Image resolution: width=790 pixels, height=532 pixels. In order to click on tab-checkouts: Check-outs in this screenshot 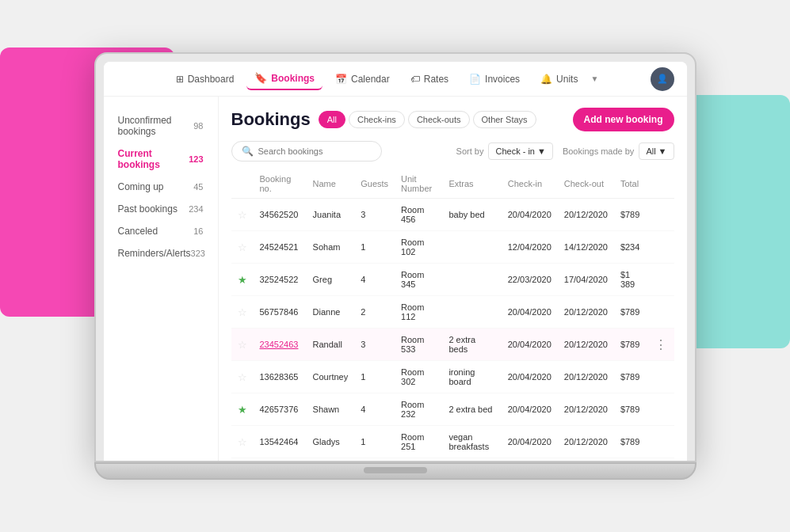, I will do `click(439, 120)`.